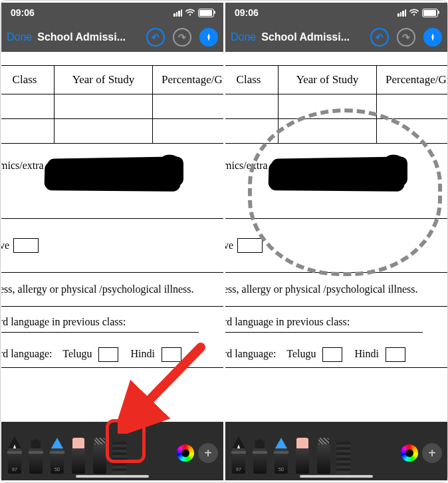 This screenshot has height=483, width=448. Describe the element at coordinates (324, 450) in the screenshot. I see `lasso-tool` at that location.